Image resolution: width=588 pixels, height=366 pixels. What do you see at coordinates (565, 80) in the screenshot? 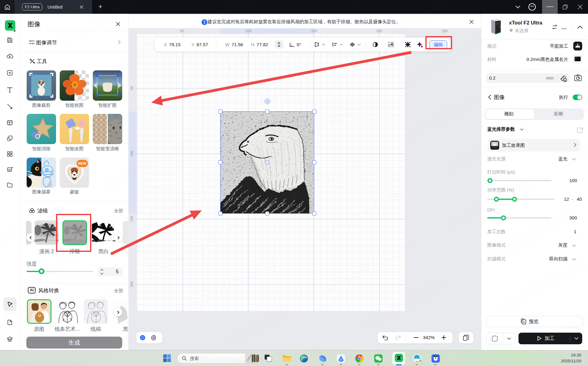
I see `svg-text: A` at bounding box center [565, 80].